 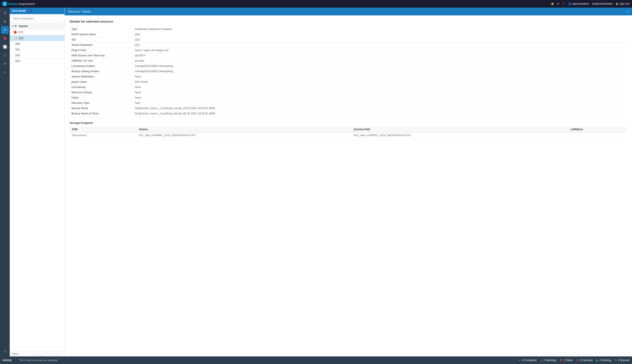 What do you see at coordinates (5, 38) in the screenshot?
I see `sidebar-item-monitor: 🫀` at bounding box center [5, 38].